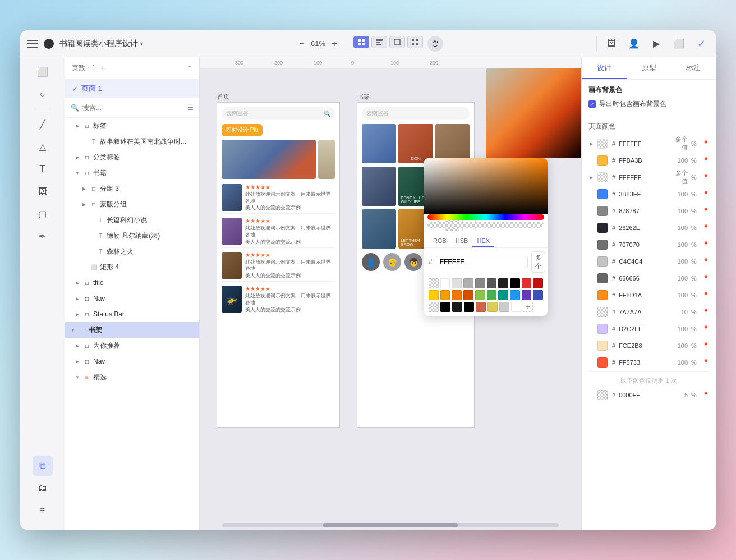  What do you see at coordinates (591, 177) in the screenshot?
I see `expand-arrow-2: ▶` at bounding box center [591, 177].